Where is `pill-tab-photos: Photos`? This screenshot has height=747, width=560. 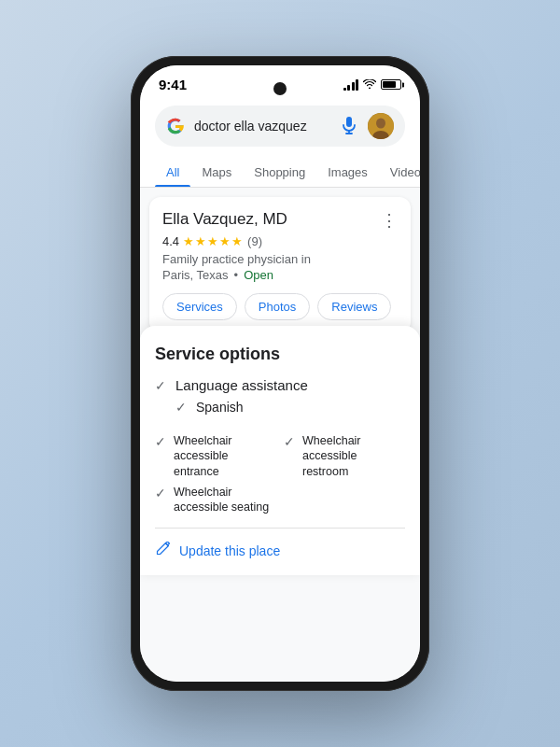
pill-tab-photos: Photos is located at coordinates (277, 306).